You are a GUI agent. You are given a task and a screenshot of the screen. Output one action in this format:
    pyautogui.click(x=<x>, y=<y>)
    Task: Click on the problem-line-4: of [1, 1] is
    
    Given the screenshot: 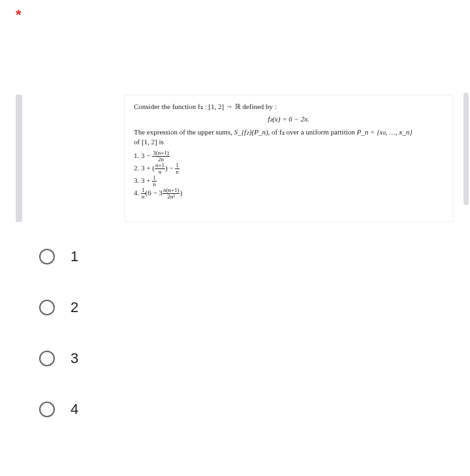 What is the action you would take?
    pyautogui.click(x=289, y=142)
    